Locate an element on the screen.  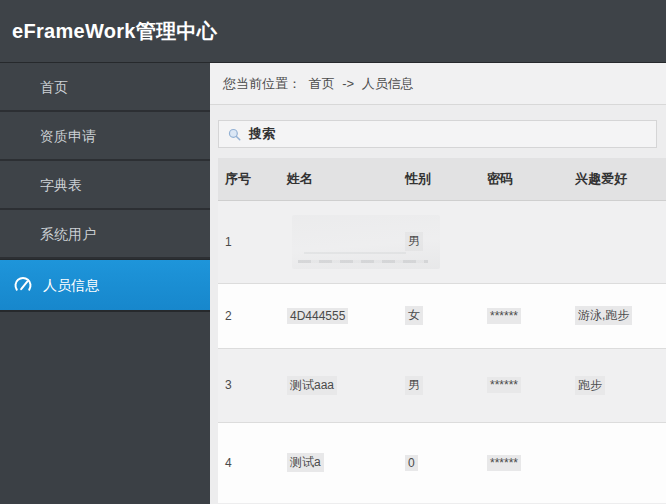
cell-name: 测试a is located at coordinates (339, 462).